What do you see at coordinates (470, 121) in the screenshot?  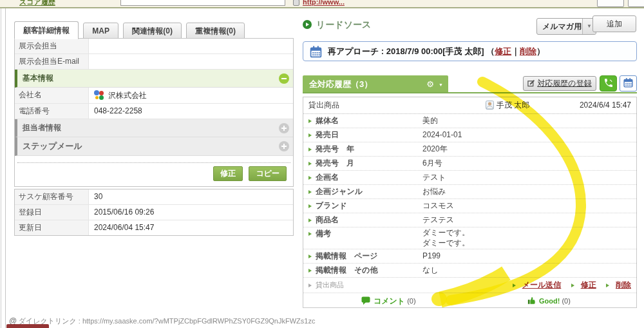 I see `record-row: 媒体名 美的` at bounding box center [470, 121].